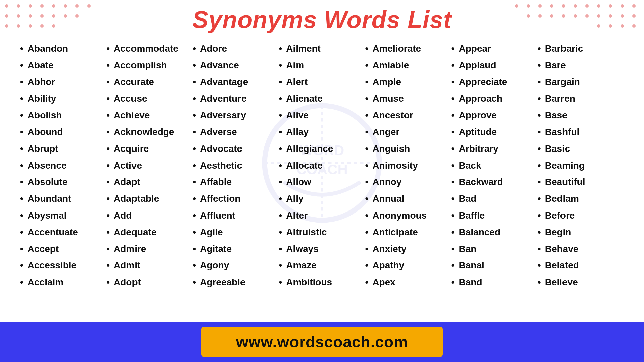  I want to click on list-item: •Accomplish, so click(150, 65).